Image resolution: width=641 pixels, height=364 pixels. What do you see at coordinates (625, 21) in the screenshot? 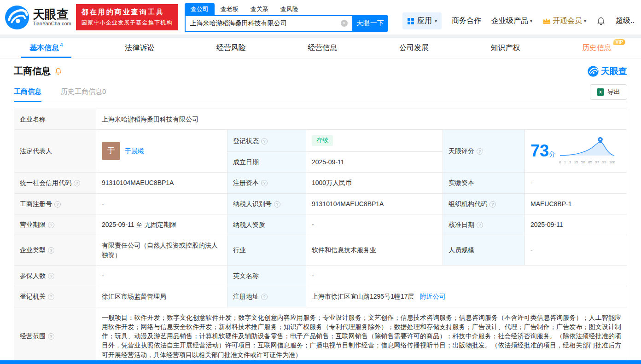
I see `super-link: 超级..` at bounding box center [625, 21].